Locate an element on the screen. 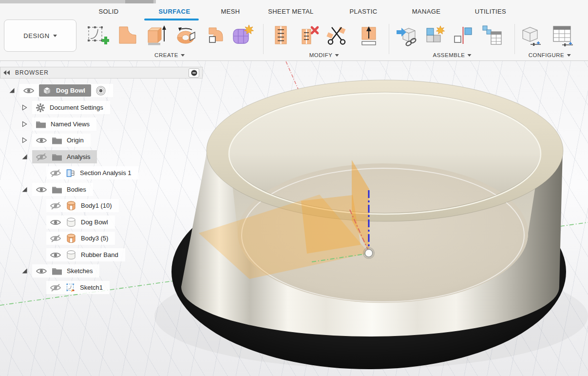  create-form-icon is located at coordinates (242, 36).